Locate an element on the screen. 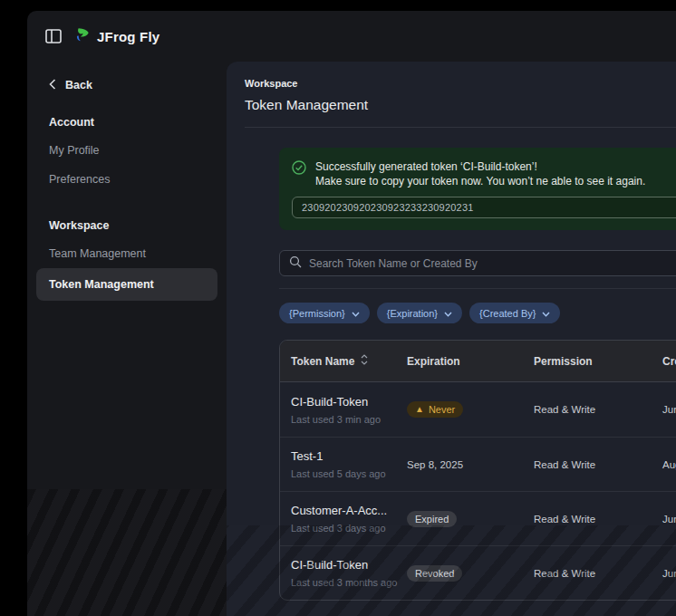 The image size is (676, 616). breadcrumb: Workspace is located at coordinates (460, 83).